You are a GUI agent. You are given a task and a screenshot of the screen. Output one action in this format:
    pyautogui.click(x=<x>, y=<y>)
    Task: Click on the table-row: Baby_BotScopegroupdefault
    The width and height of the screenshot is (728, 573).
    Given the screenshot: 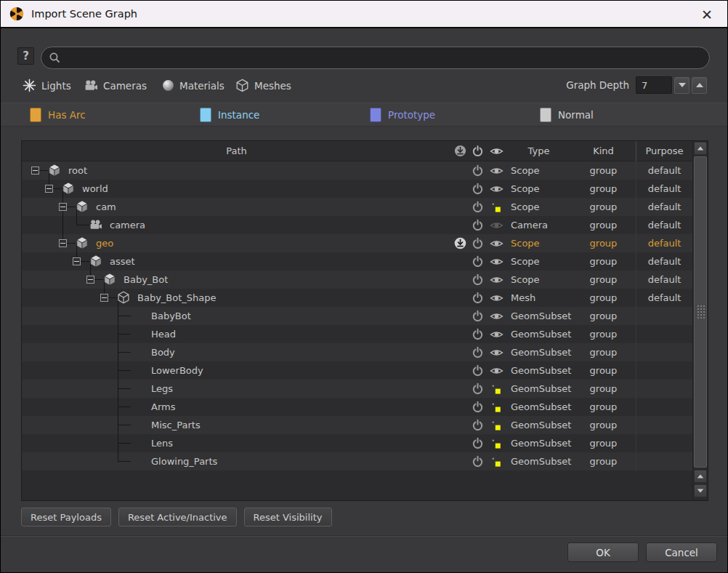 What is the action you would take?
    pyautogui.click(x=357, y=279)
    